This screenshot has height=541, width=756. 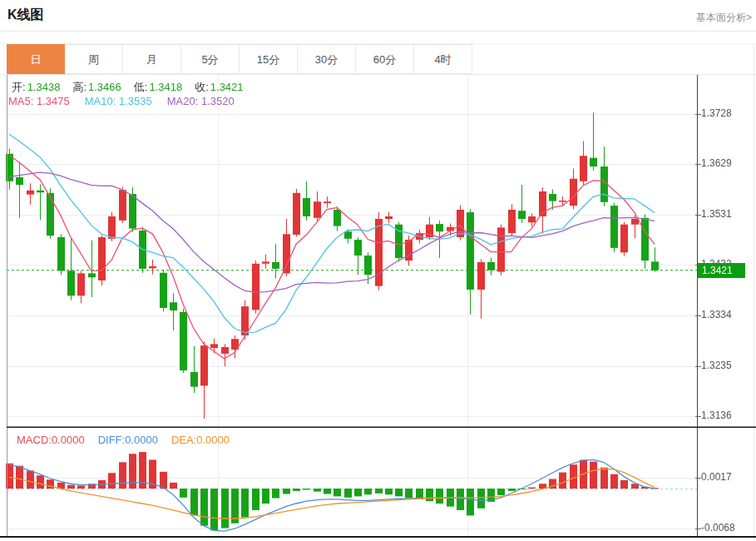 I want to click on high-value: 1.3466, so click(x=105, y=87).